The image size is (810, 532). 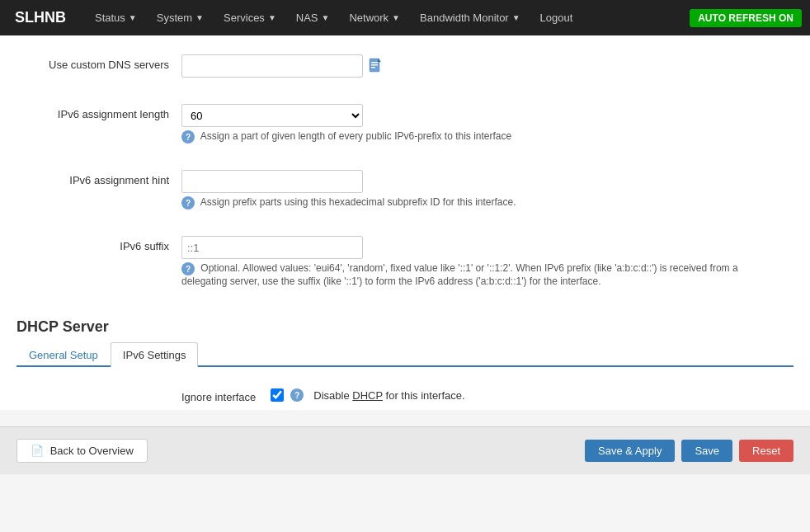 What do you see at coordinates (487, 66) in the screenshot?
I see `dns-control` at bounding box center [487, 66].